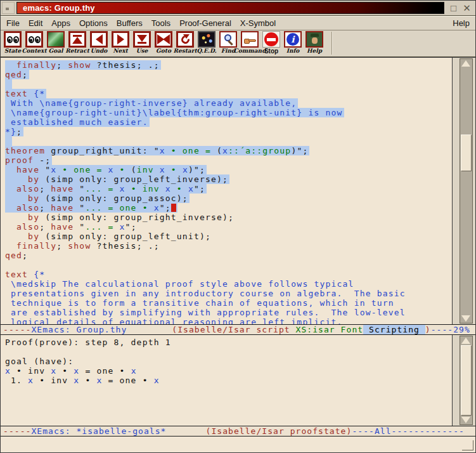  Describe the element at coordinates (250, 44) in the screenshot. I see `toolbar-button-command: Command` at that location.